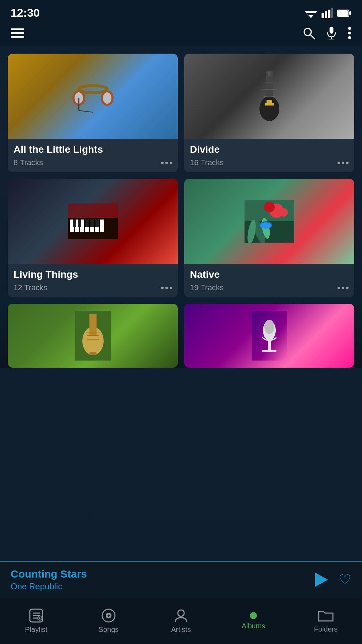  What do you see at coordinates (93, 221) in the screenshot?
I see `album-cover-piano` at bounding box center [93, 221].